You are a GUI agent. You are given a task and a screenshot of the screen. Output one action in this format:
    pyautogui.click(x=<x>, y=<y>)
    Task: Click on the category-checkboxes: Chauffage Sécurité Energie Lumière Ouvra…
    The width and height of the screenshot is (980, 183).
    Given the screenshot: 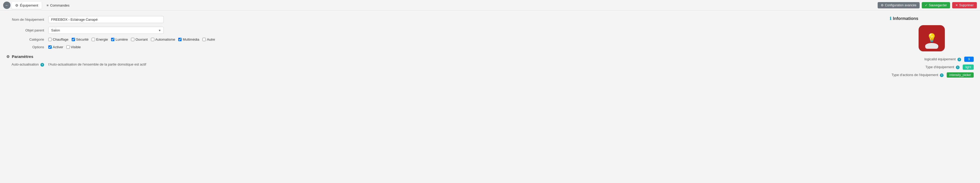 What is the action you would take?
    pyautogui.click(x=132, y=39)
    